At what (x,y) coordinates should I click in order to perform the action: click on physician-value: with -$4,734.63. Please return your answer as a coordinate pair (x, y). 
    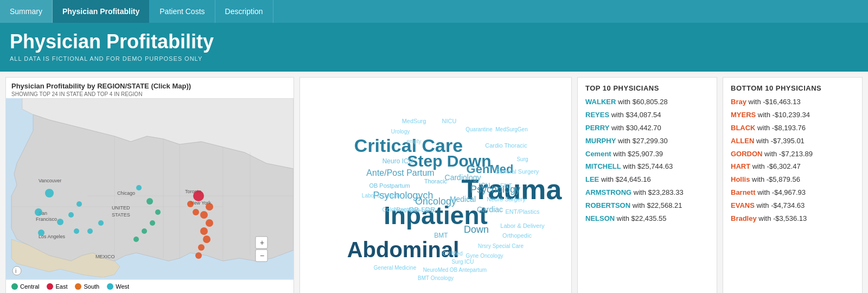
    Looking at the image, I should click on (780, 205).